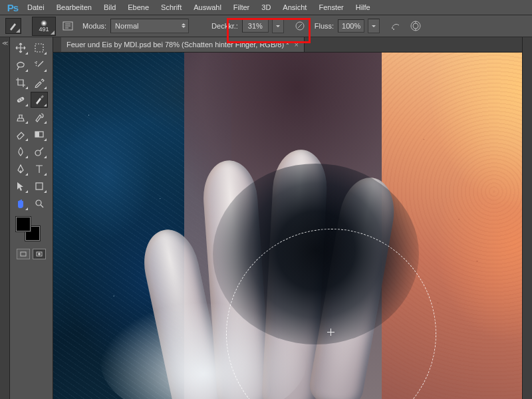  I want to click on opacity-dropdown, so click(278, 26).